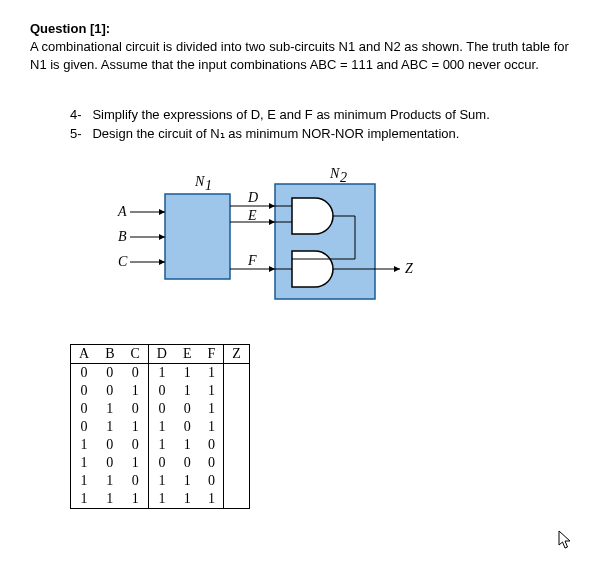  I want to click on table-row: 001011, so click(160, 391).